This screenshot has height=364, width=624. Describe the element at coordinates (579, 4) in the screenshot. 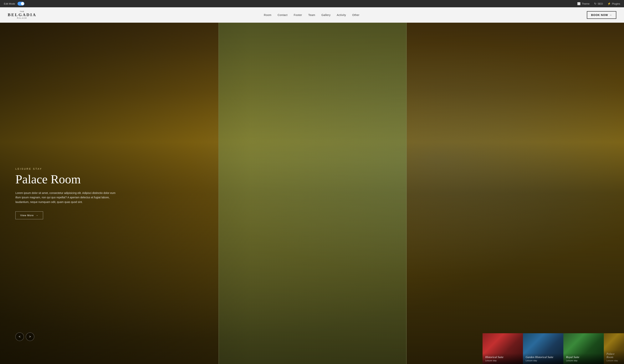

I see `theme-icon: ⬜` at that location.